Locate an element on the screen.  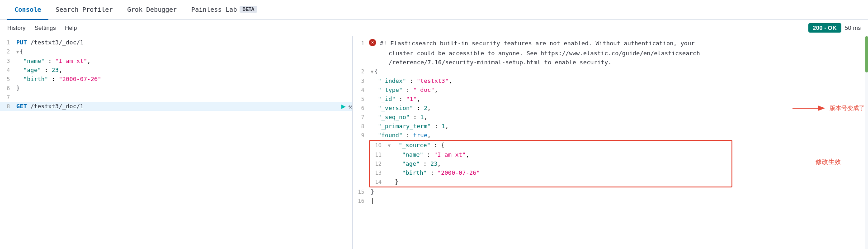
warning-line-1: 1 ✕ #! Elasticsearch built-in security f… is located at coordinates (610, 43).